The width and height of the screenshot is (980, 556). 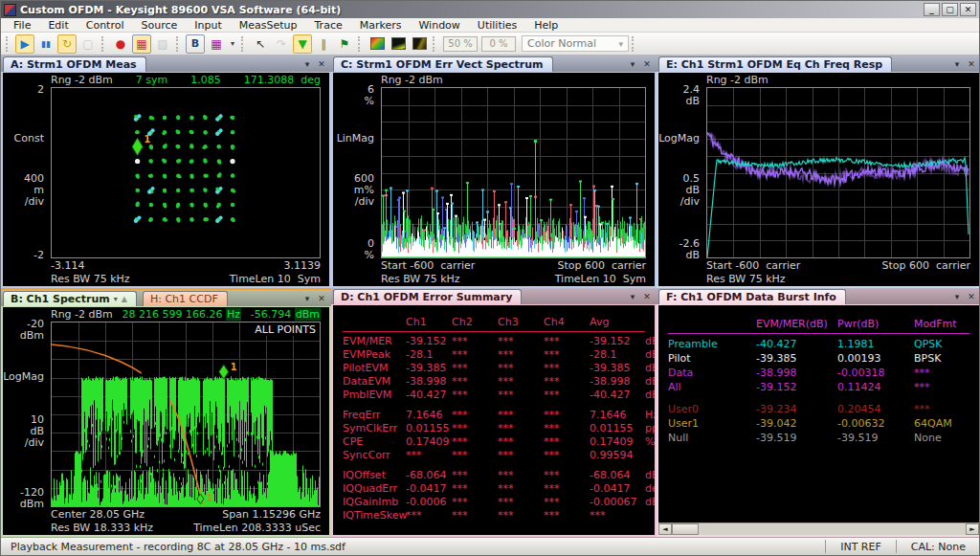 I want to click on panel-c-close-icon: ✕, so click(x=647, y=65).